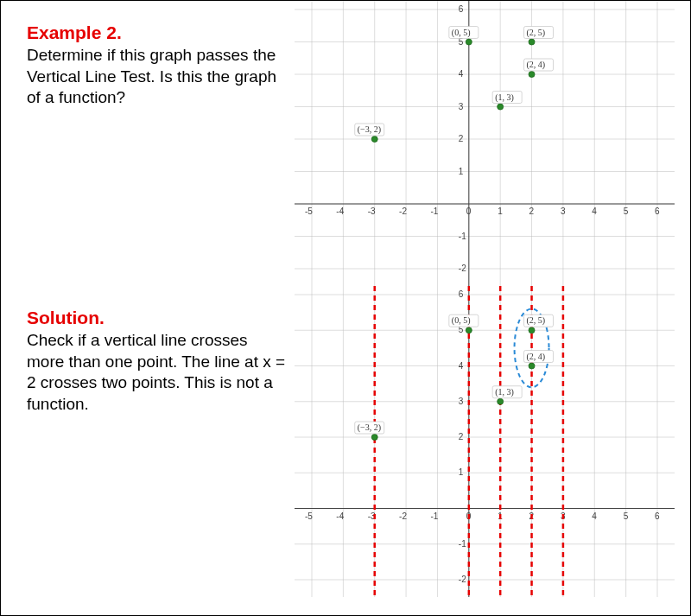  Describe the element at coordinates (156, 77) in the screenshot. I see `example-text: Determine if this graph passes the Verti…` at that location.